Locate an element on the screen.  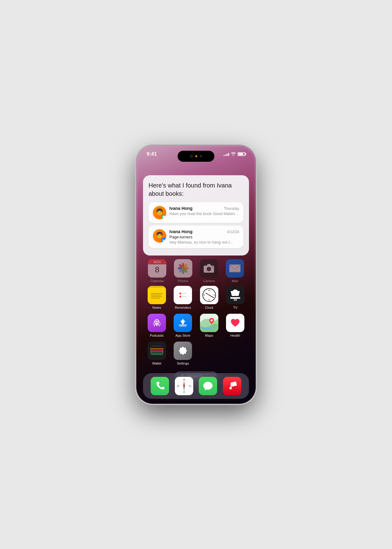
dock: N S W E is located at coordinates (196, 386).